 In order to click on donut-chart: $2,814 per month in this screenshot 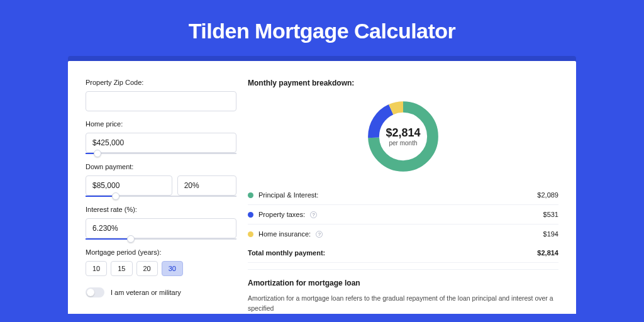, I will do `click(403, 136)`.